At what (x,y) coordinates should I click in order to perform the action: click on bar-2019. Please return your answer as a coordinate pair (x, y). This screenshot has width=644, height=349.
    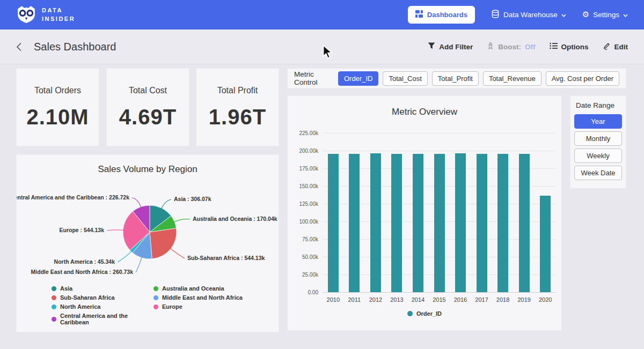
    Looking at the image, I should click on (524, 223).